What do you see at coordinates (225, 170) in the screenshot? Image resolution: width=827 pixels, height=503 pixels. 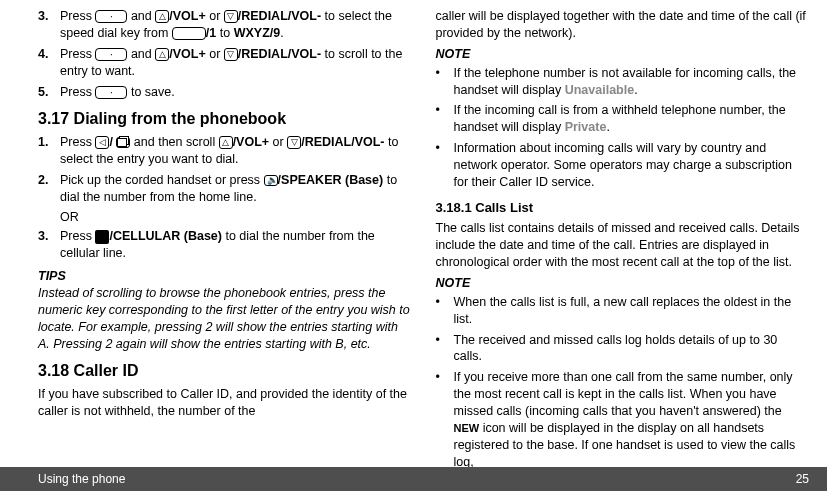 I see `phonebook-steps: 1. Press / and then scroll /VOL+ or /RED…` at bounding box center [225, 170].